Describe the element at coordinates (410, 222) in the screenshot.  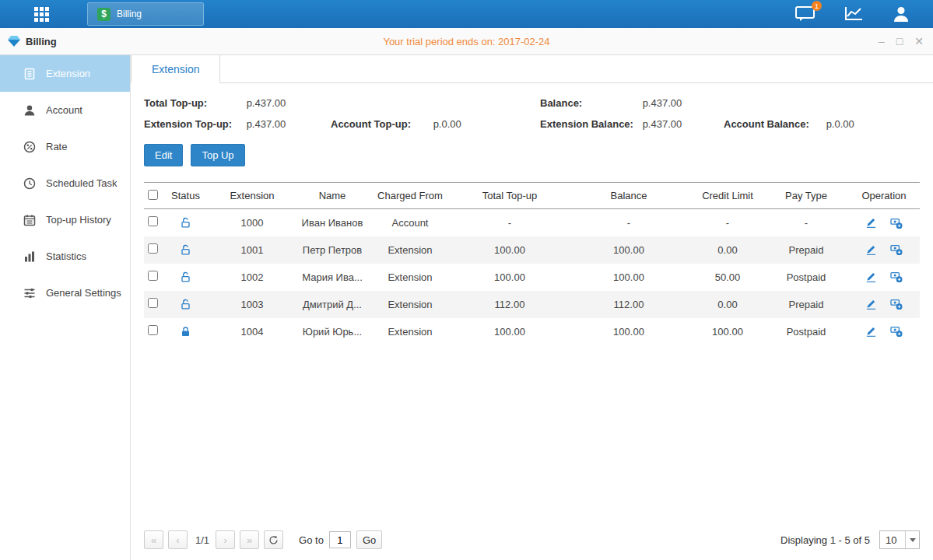
I see `cell-charged-from: Account` at that location.